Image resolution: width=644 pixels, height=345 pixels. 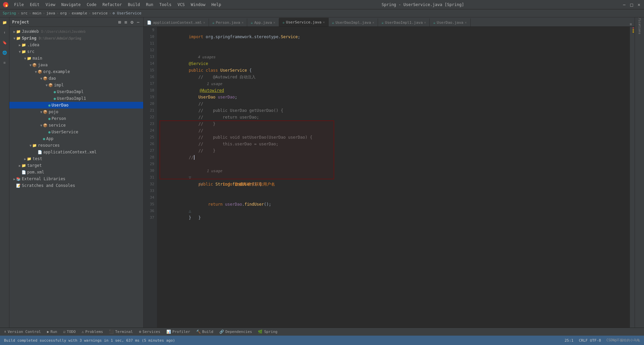 What do you see at coordinates (235, 332) in the screenshot?
I see `tab-dependencies: 🔗 Dependencies` at bounding box center [235, 332].